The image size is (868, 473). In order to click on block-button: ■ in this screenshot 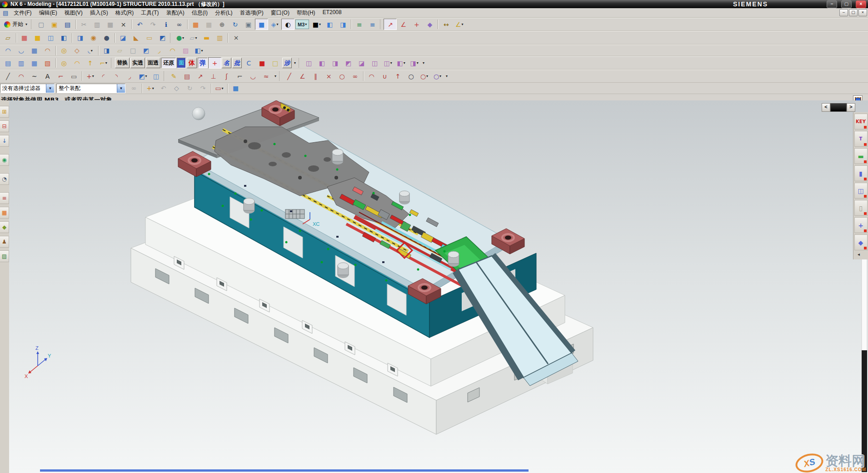, I will do `click(37, 38)`.